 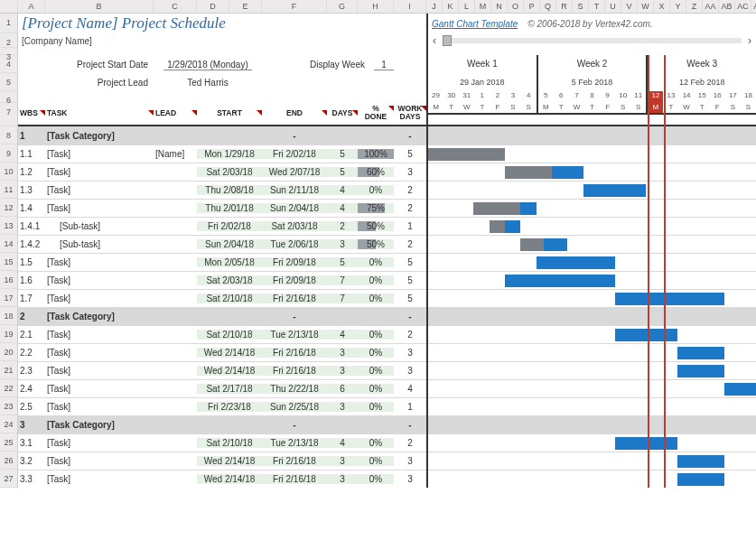 What do you see at coordinates (229, 406) in the screenshot?
I see `cell-start: Fri 2/23/18` at bounding box center [229, 406].